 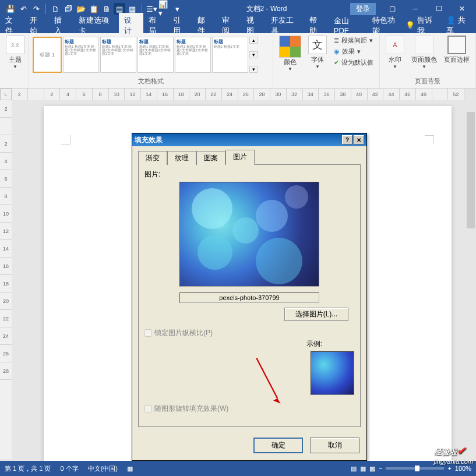 What do you see at coordinates (424, 45) in the screenshot?
I see `page-color-icon` at bounding box center [424, 45].